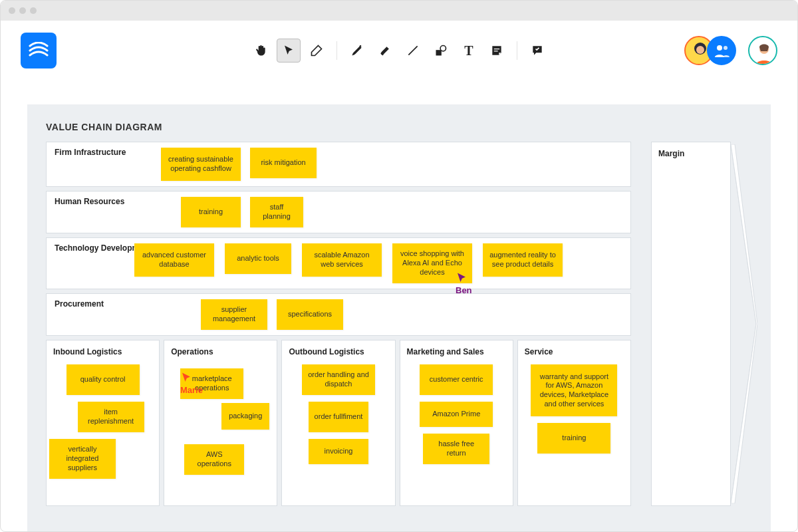 This screenshot has width=798, height=532. I want to click on sticky-note: order fullfiment, so click(338, 417).